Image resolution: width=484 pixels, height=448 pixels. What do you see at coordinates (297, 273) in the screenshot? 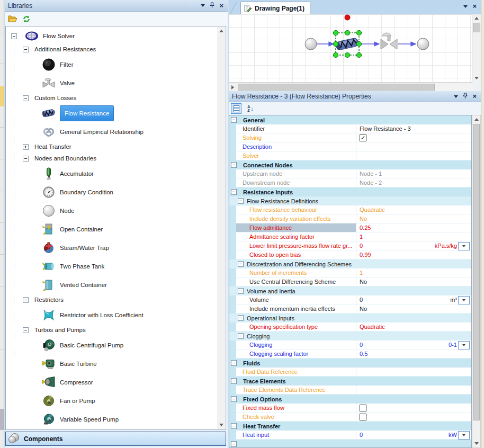
I see `property-label: Number of increments` at bounding box center [297, 273].